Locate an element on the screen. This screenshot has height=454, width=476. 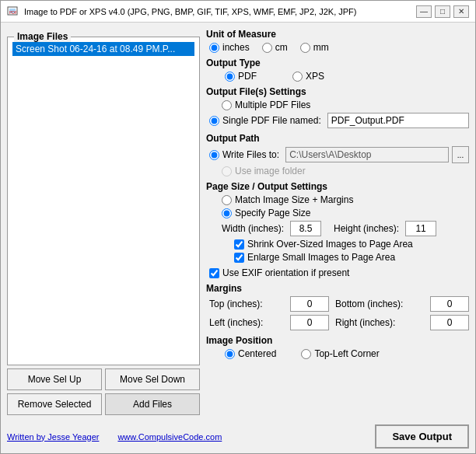
radio-inches: inches is located at coordinates (229, 47).